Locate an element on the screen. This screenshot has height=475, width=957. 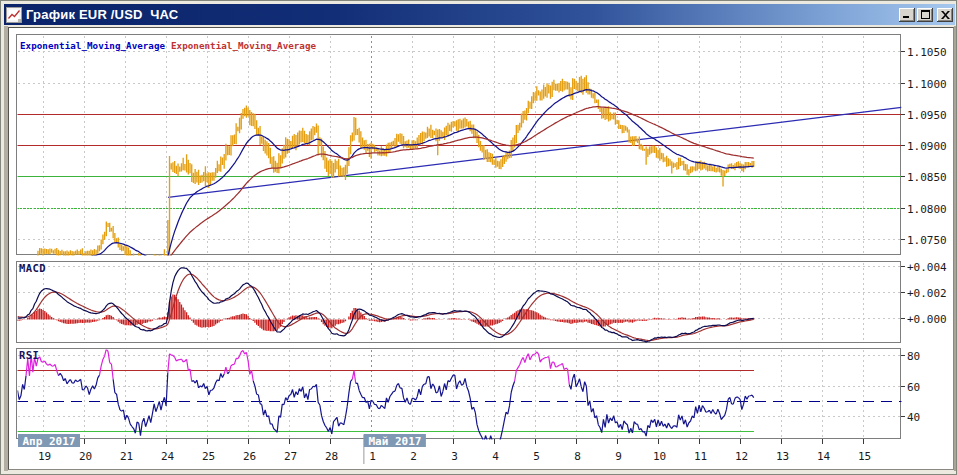
rsi-pane-label: RSI is located at coordinates (29, 355).